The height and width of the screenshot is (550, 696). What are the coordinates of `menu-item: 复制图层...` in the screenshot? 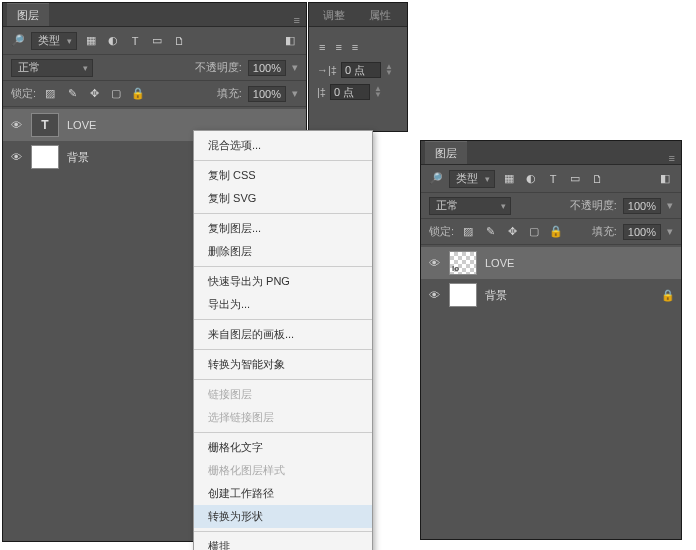 It's located at (283, 228).